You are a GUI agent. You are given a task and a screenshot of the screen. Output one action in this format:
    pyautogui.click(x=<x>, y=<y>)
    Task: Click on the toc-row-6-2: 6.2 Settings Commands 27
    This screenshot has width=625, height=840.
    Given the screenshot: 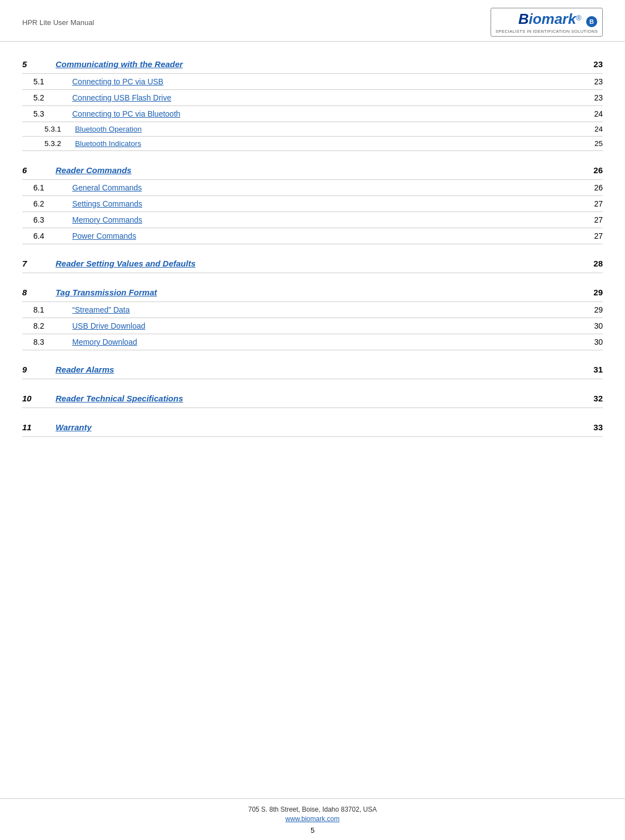 What is the action you would take?
    pyautogui.click(x=312, y=204)
    